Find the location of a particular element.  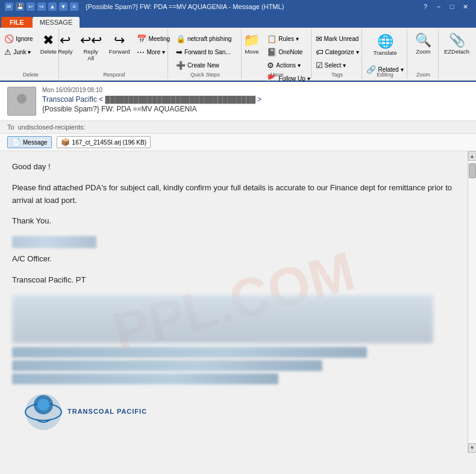

blurred-name is located at coordinates (54, 242).